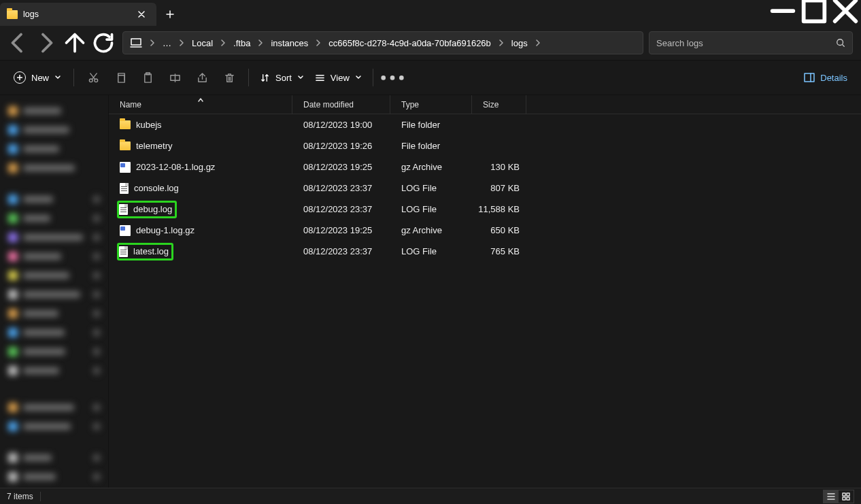  I want to click on folder-icon, so click(125, 125).